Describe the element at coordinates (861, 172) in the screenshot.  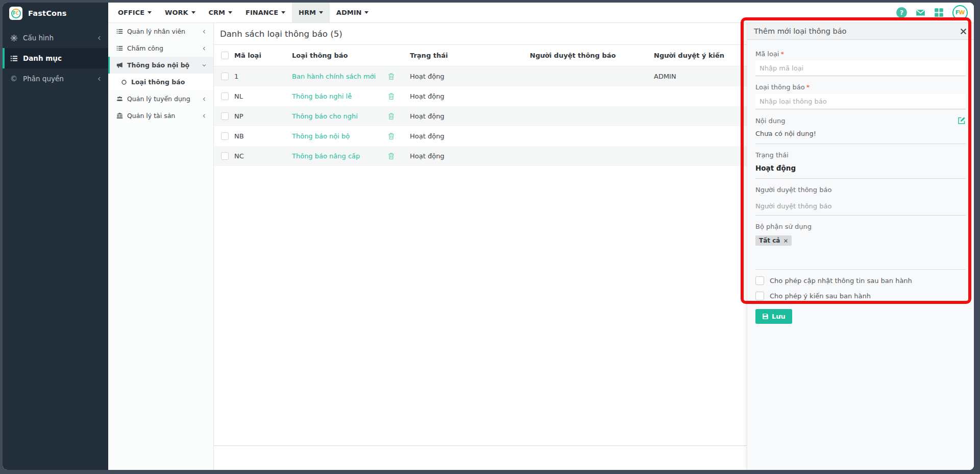
I see `status-value: Hoạt động` at that location.